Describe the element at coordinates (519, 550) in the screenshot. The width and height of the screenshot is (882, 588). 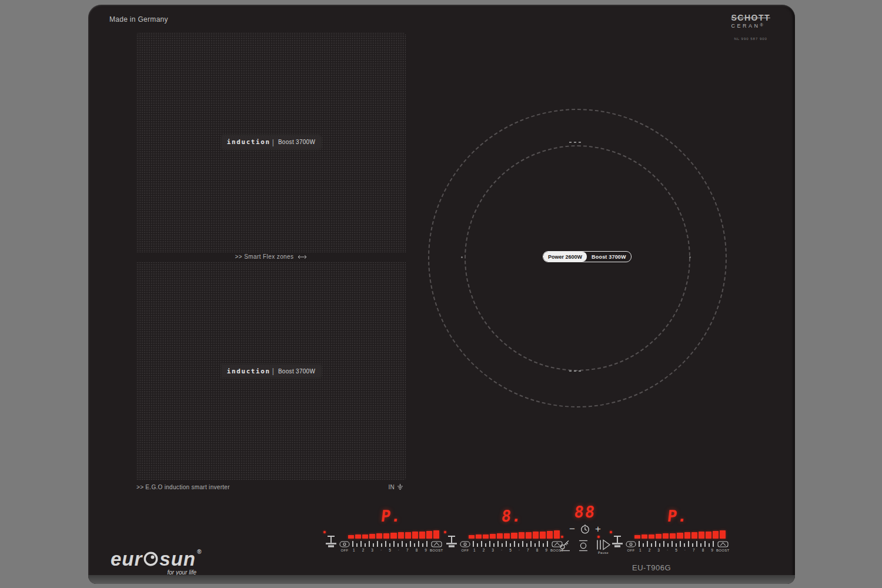
I see `slider-number: ·` at that location.